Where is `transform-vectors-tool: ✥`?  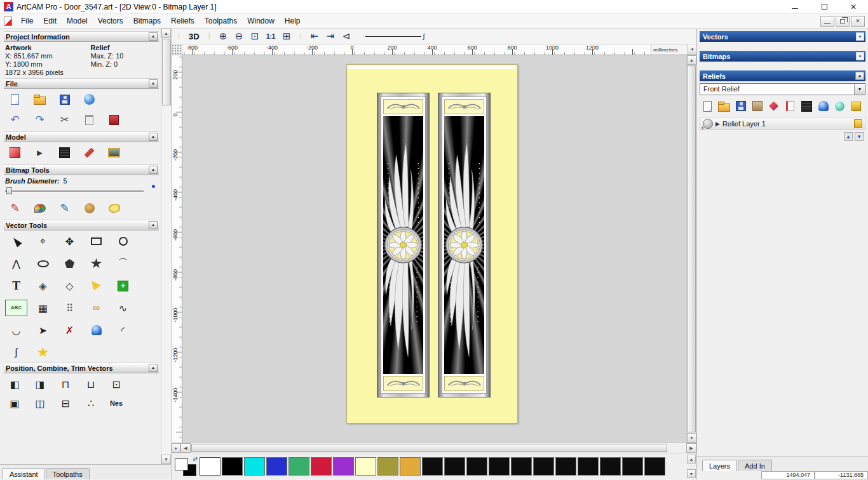
transform-vectors-tool: ✥ is located at coordinates (70, 241).